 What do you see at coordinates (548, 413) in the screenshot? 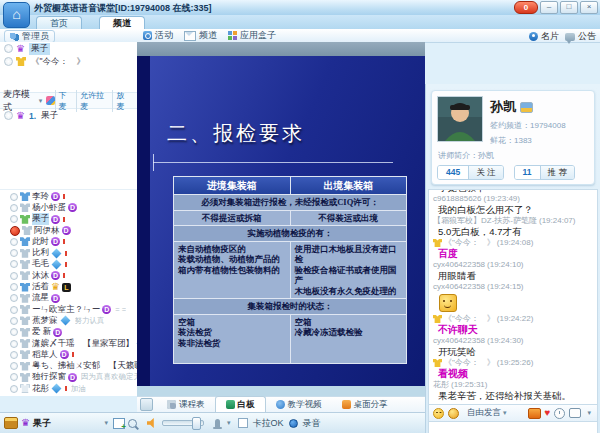
I see `heart-icon: ♥` at bounding box center [548, 413].